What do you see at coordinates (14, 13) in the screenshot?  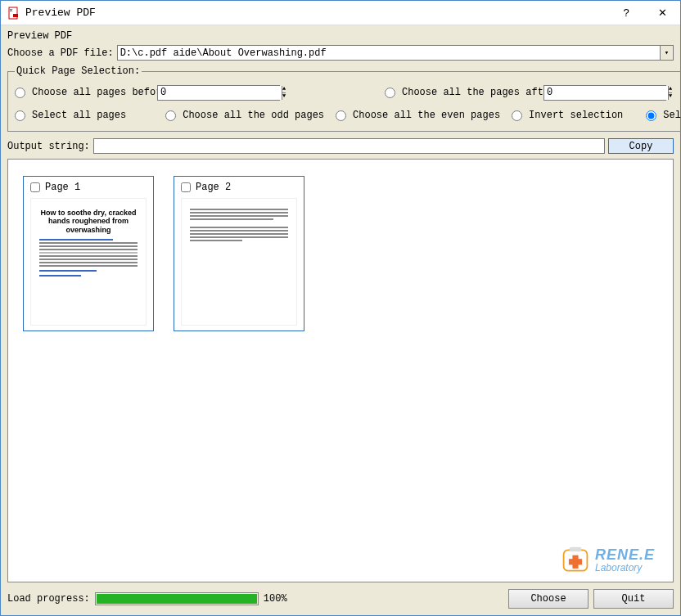 I see `app-icon` at bounding box center [14, 13].